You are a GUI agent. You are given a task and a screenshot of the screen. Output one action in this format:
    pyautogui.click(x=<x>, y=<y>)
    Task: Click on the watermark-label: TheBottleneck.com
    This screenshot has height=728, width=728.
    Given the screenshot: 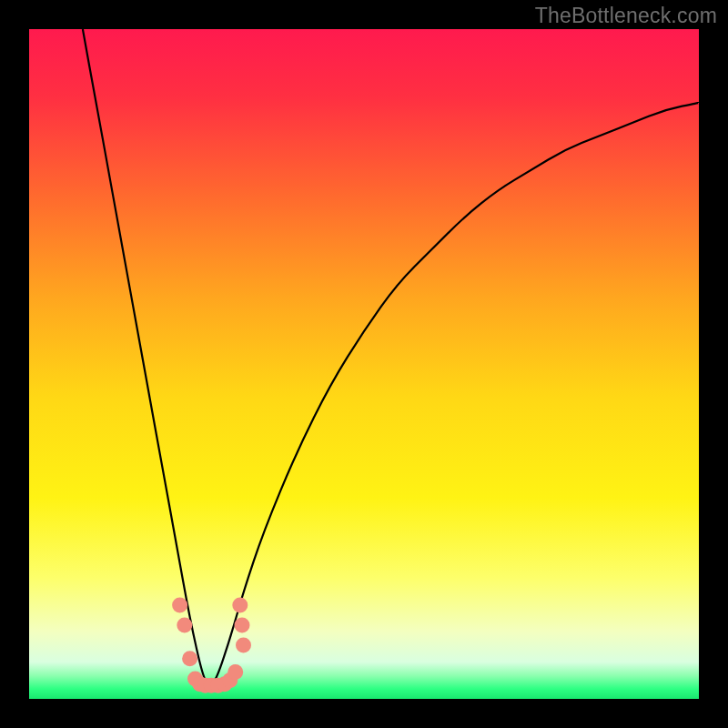 What is the action you would take?
    pyautogui.click(x=626, y=16)
    